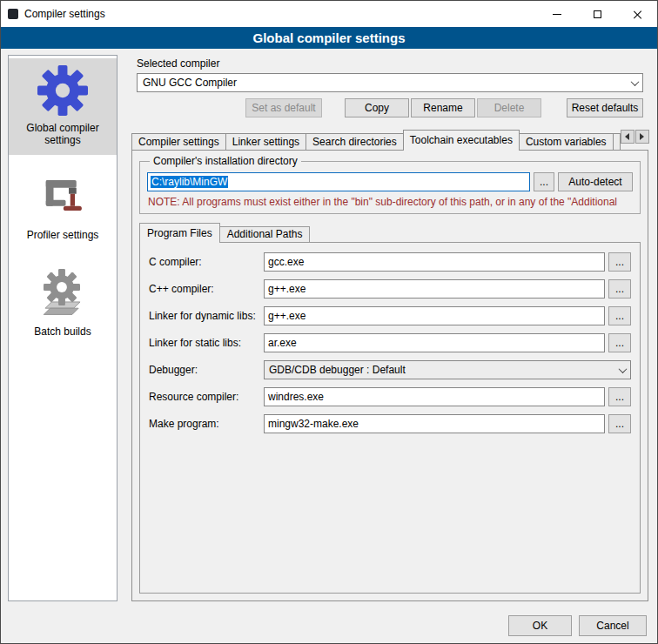  I want to click on window-title: Compiler settings, so click(64, 14).